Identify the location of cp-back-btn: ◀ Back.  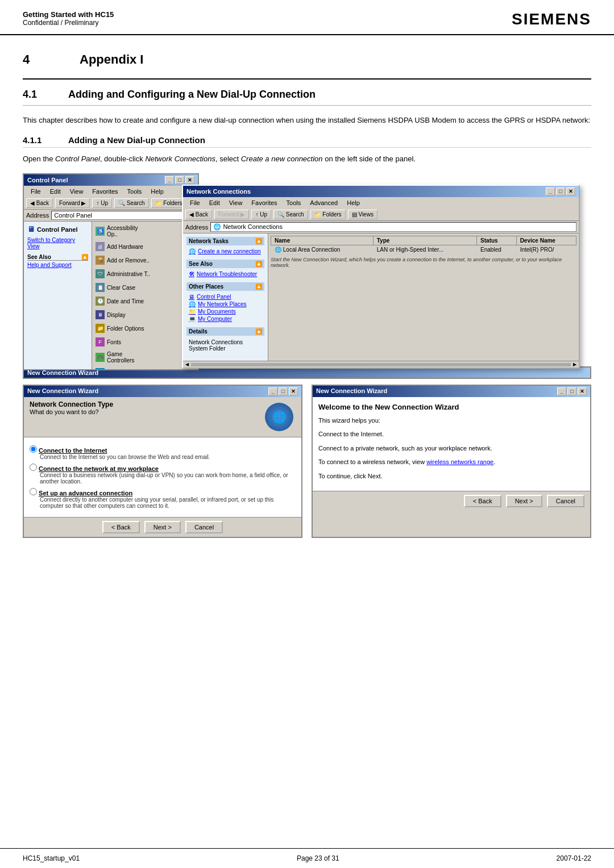
(40, 203).